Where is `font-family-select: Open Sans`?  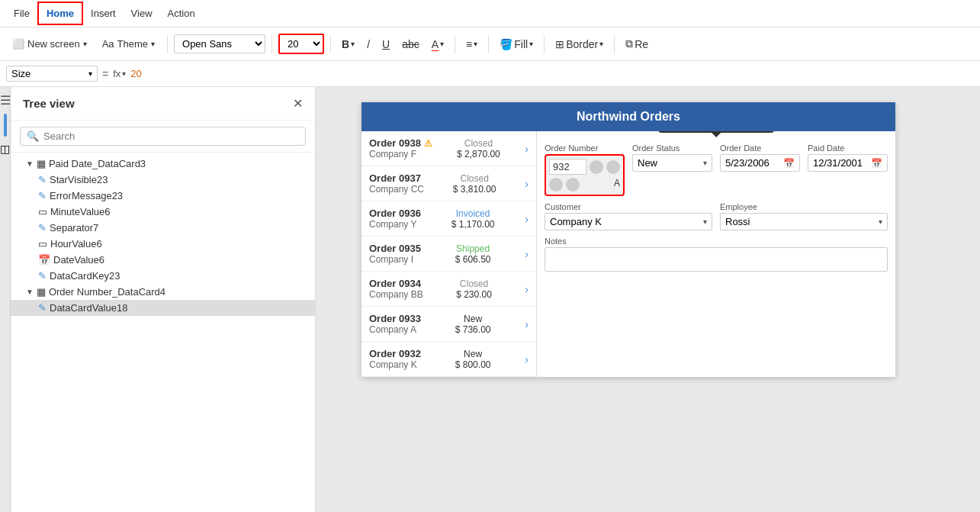 font-family-select: Open Sans is located at coordinates (220, 44).